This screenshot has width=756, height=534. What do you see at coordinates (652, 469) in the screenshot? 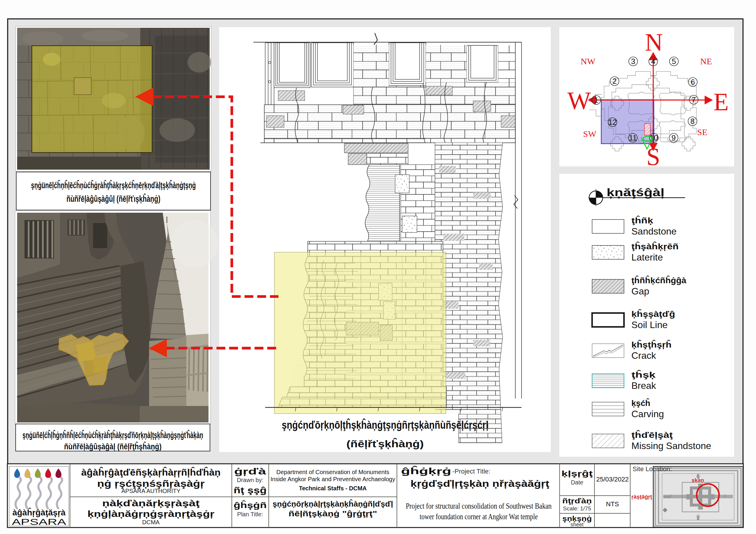
I see `svg-text: Site Location:` at bounding box center [652, 469].